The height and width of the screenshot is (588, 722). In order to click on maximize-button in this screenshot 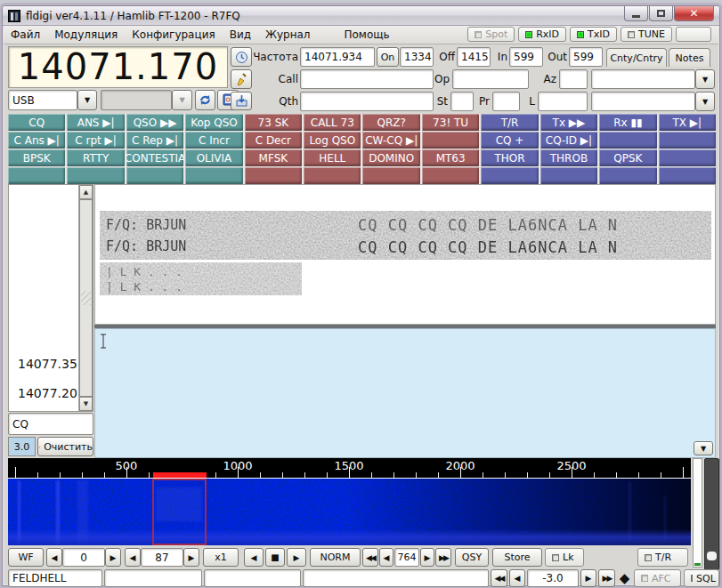, I will do `click(661, 14)`.